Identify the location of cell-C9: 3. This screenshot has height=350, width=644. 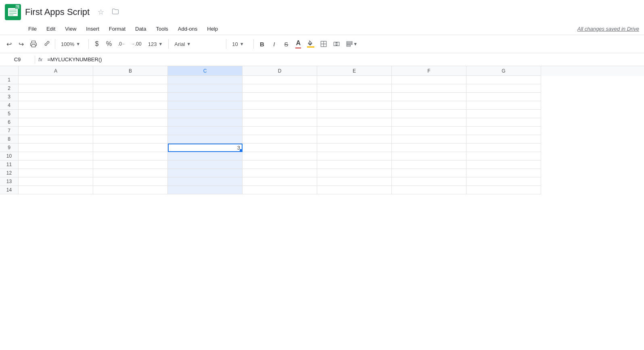
(205, 148).